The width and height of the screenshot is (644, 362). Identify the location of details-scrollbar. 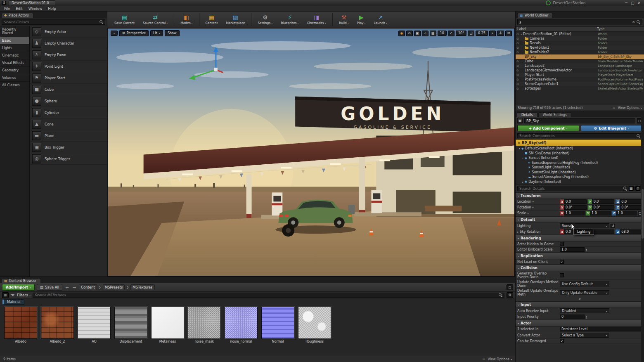
(642, 239).